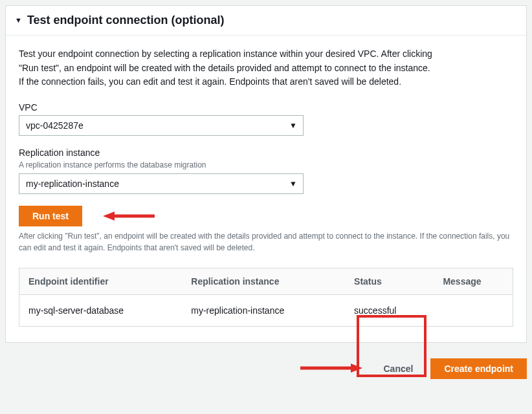 The height and width of the screenshot is (414, 532). I want to click on cell-replication-instance: my-replication-instance, so click(263, 310).